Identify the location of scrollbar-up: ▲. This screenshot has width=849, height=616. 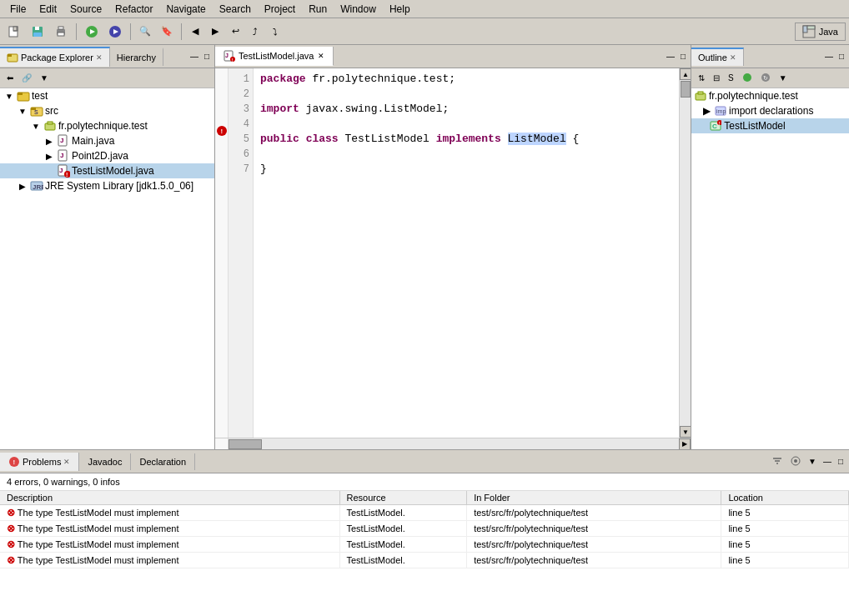
(686, 74).